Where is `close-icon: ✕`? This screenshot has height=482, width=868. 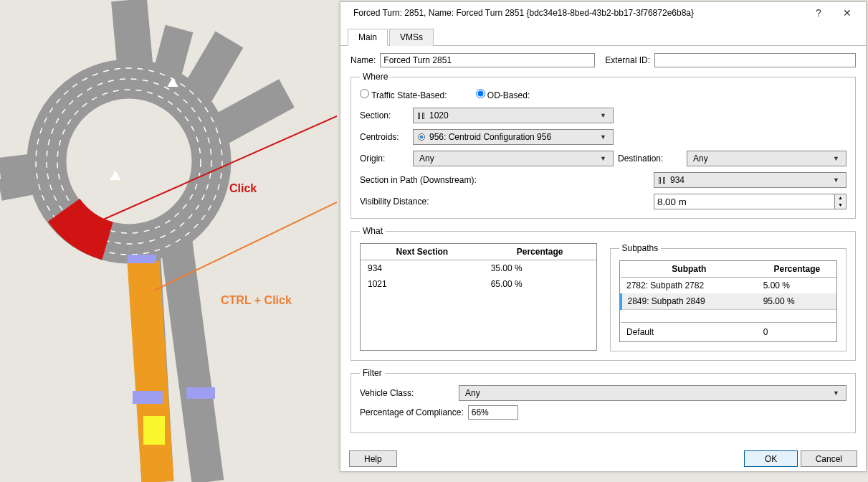 close-icon: ✕ is located at coordinates (847, 13).